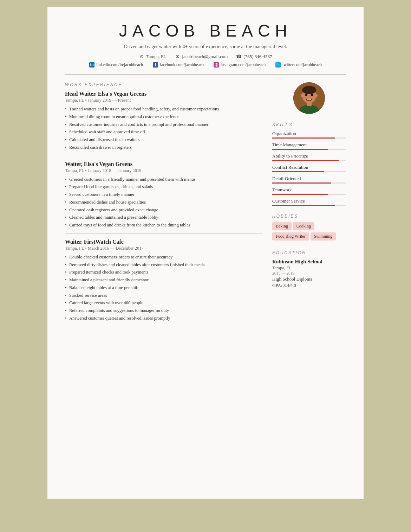  Describe the element at coordinates (177, 57) in the screenshot. I see `email-icon: ✉` at that location.